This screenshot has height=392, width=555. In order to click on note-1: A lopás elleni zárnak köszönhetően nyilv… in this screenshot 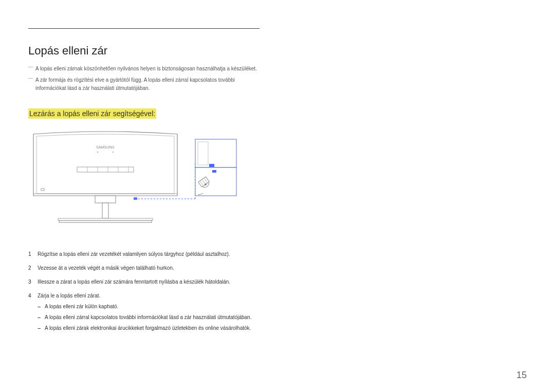, I will do `click(144, 69)`.